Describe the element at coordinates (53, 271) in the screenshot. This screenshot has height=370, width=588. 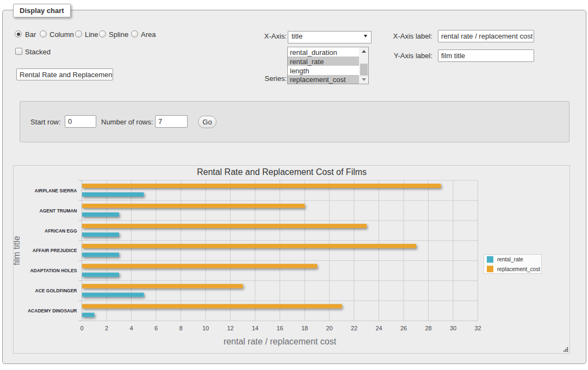
I see `svg-text: ADAPTATION HOLES` at that location.